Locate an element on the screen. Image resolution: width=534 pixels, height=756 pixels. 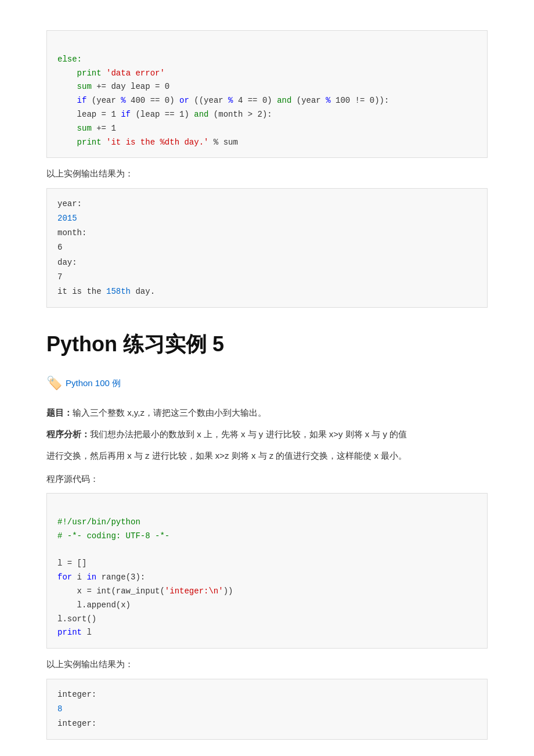
output-2-content: integer: 8 integer: is located at coordinates (77, 709).